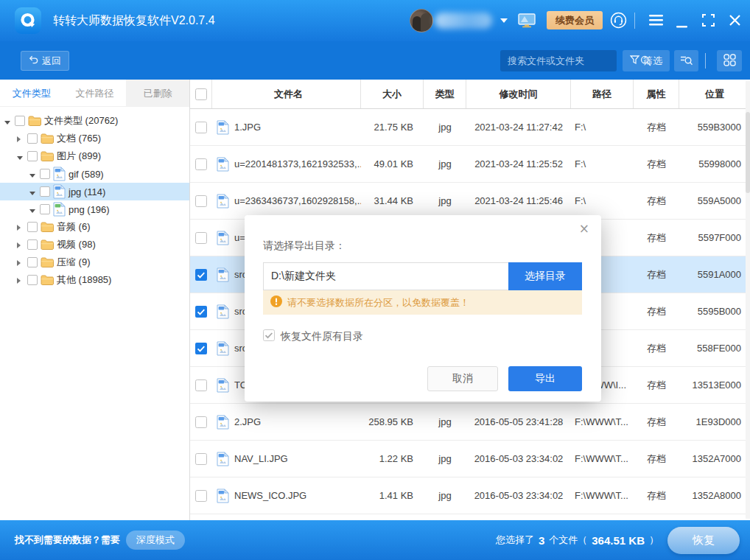  What do you see at coordinates (504, 21) in the screenshot?
I see `user-menu-caret-icon` at bounding box center [504, 21].